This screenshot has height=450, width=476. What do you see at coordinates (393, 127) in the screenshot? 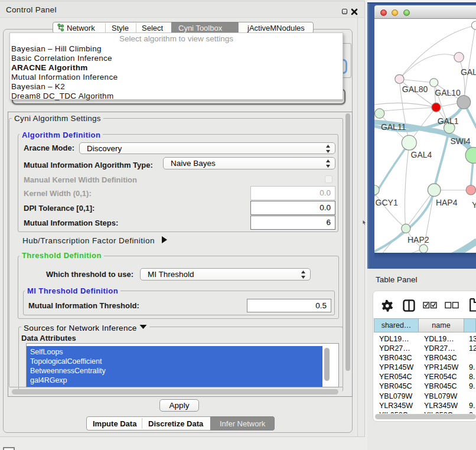
I see `svg-text: GAL11` at bounding box center [393, 127].